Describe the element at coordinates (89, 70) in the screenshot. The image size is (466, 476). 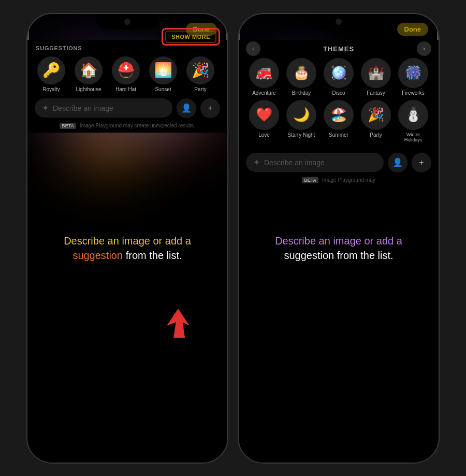
I see `lighthouse-icon: 🏠` at that location.